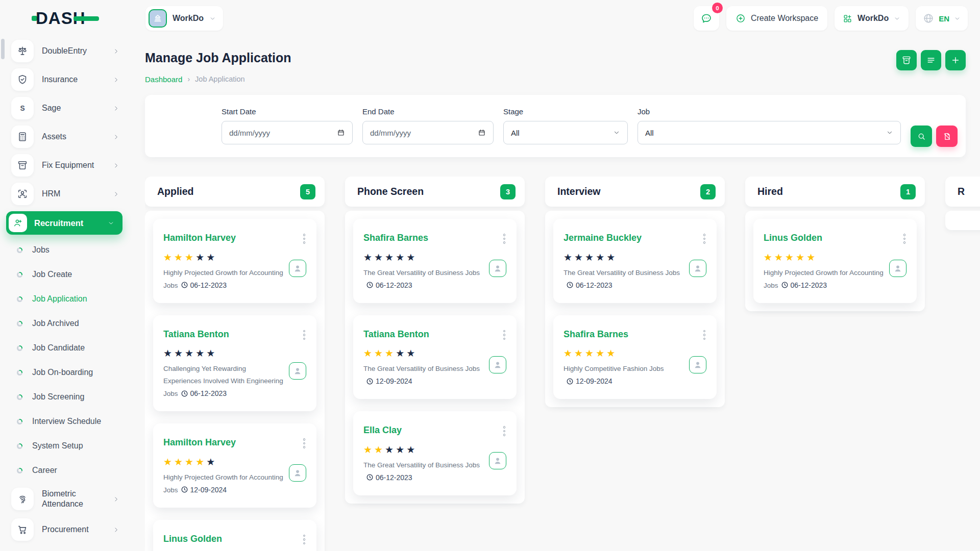 The height and width of the screenshot is (551, 980). What do you see at coordinates (383, 430) in the screenshot?
I see `applicant-name-link: Ella Clay` at bounding box center [383, 430].